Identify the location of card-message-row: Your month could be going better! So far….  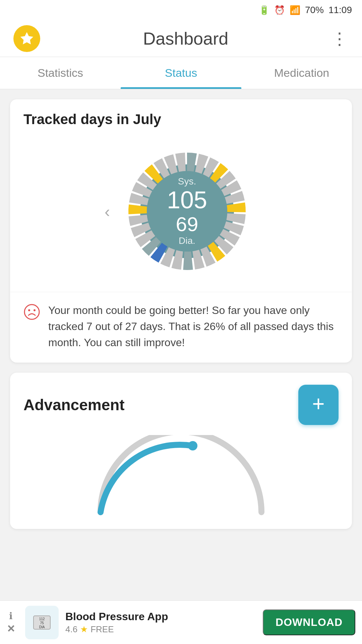
(181, 327).